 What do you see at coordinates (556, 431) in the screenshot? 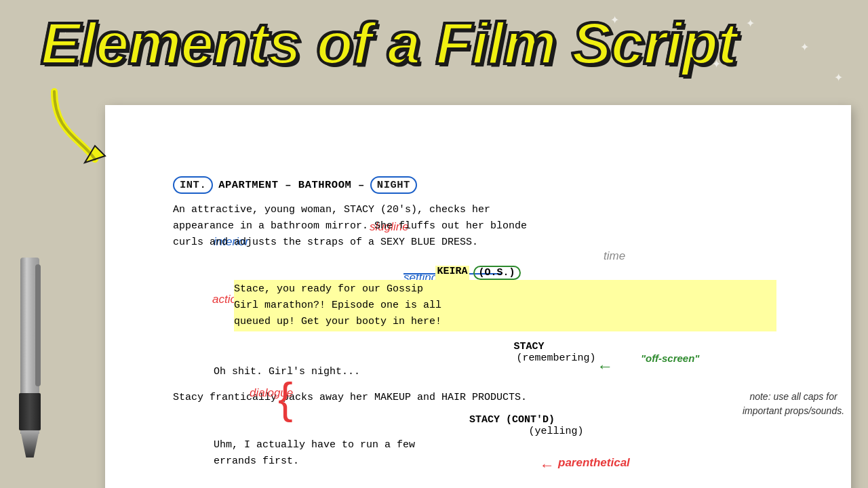
I see `parenthetical2-text: (yelling)` at bounding box center [556, 431].